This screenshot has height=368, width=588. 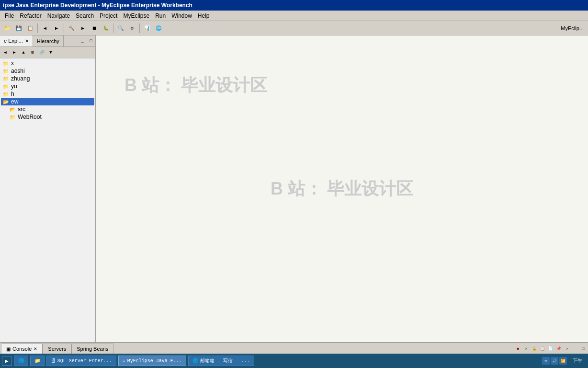 I want to click on myeclipse-label: MyEclip..., so click(x=572, y=28).